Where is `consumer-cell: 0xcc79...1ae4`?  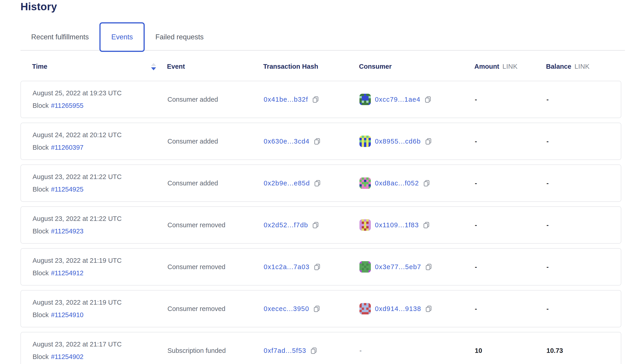 consumer-cell: 0xcc79...1ae4 is located at coordinates (417, 100).